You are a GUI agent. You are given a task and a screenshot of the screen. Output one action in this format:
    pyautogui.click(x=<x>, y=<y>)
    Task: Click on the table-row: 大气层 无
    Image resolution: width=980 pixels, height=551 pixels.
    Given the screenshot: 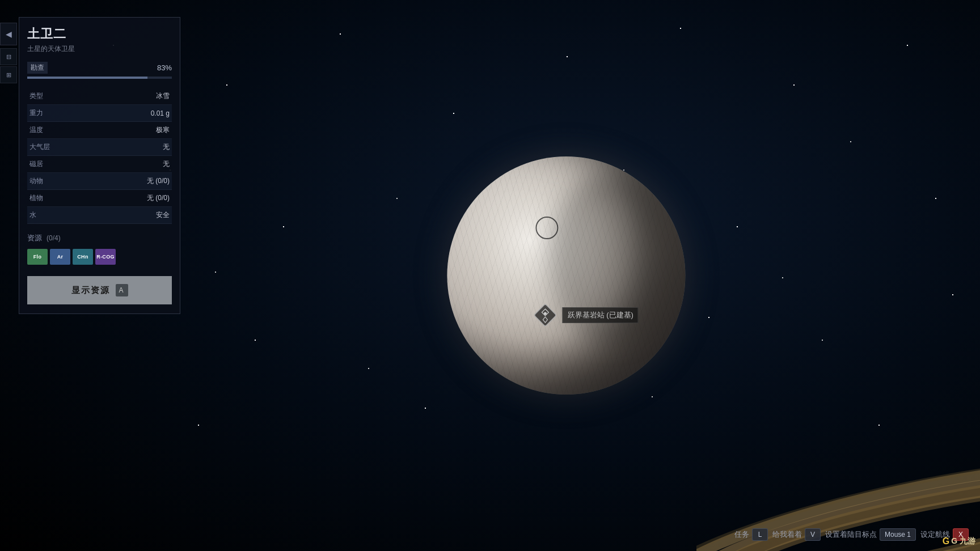 What is the action you would take?
    pyautogui.click(x=100, y=147)
    